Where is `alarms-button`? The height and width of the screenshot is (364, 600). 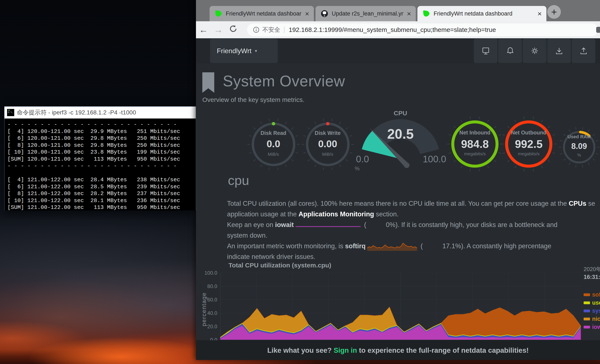 alarms-button is located at coordinates (510, 51).